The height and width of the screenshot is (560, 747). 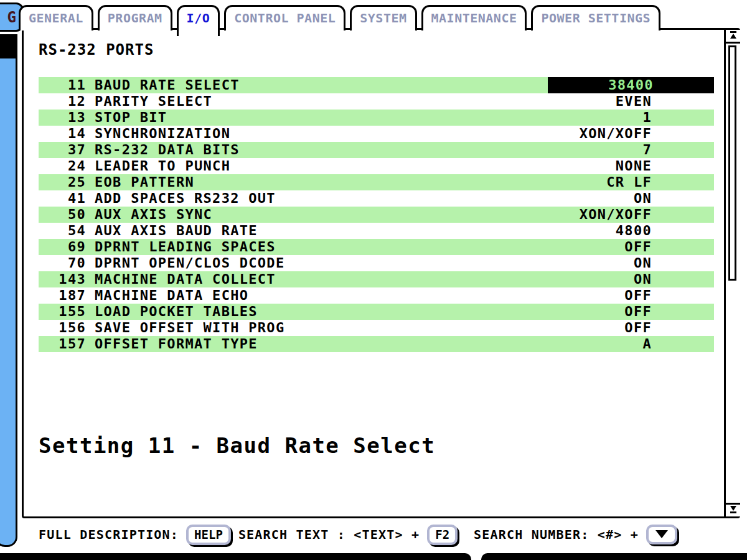 I want to click on scroll-up-button, so click(x=733, y=37).